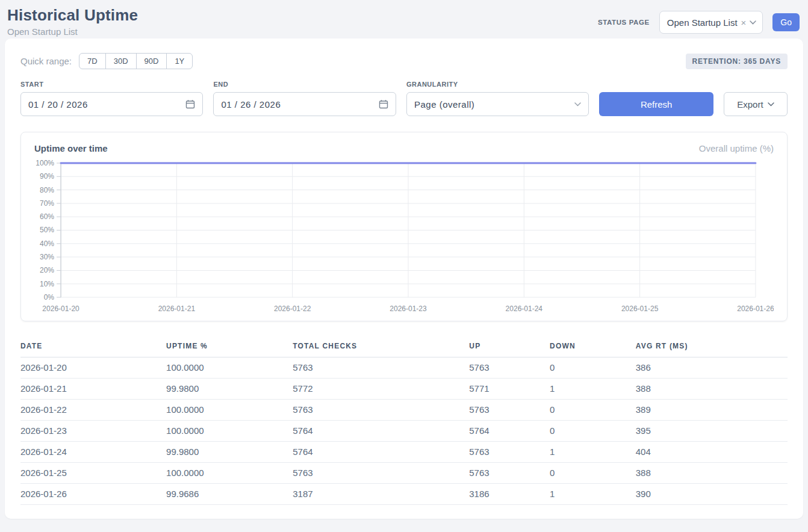  What do you see at coordinates (250, 105) in the screenshot?
I see `end-date-value: 01 / 26 / 2026` at bounding box center [250, 105].